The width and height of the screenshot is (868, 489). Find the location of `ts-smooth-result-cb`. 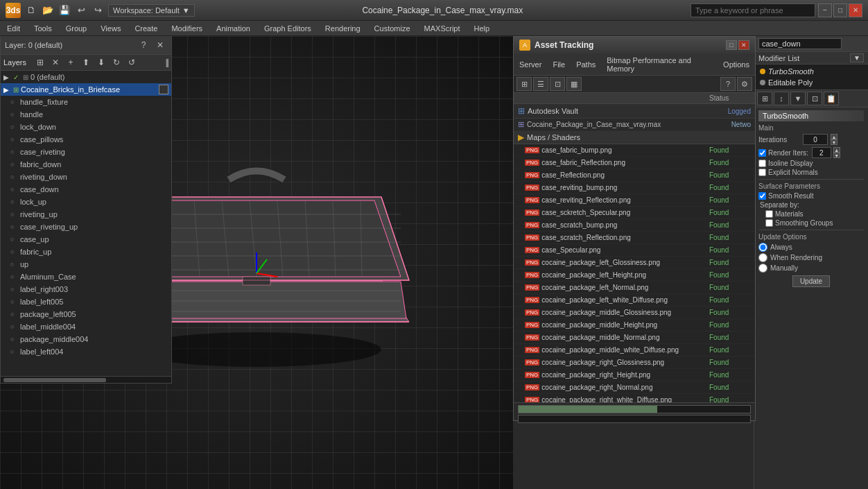

ts-smooth-result-cb is located at coordinates (763, 196).